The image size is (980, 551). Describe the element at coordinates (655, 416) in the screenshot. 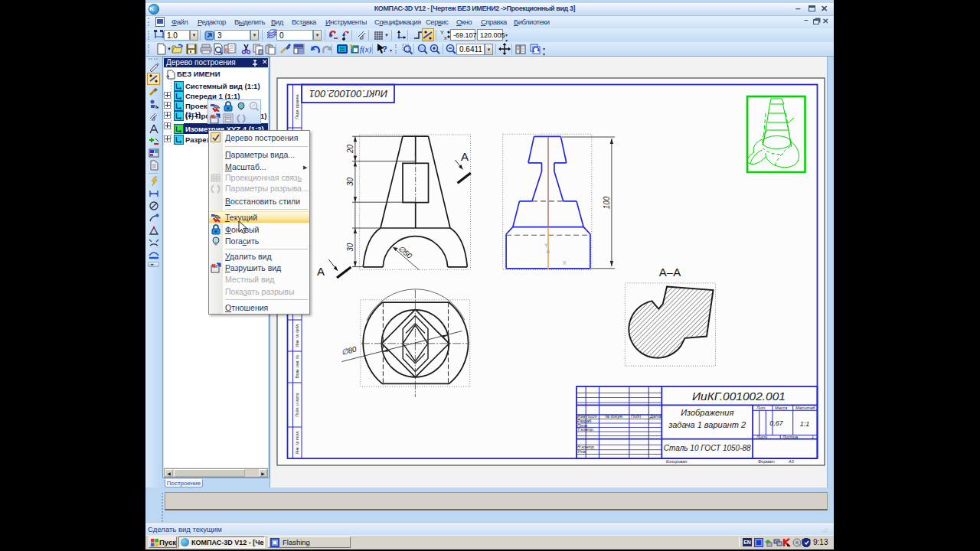

I see `svg-text: Дата` at that location.